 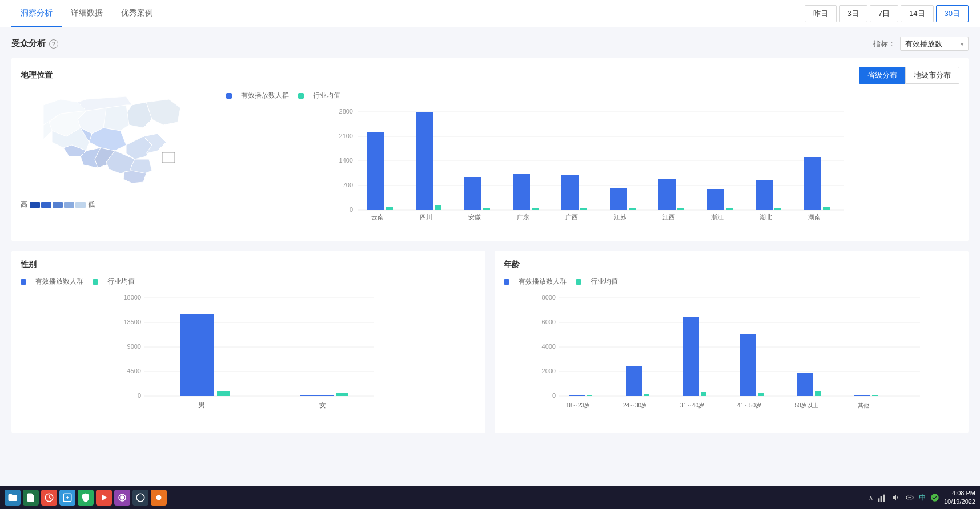 What do you see at coordinates (884, 14) in the screenshot?
I see `date-btn-7d: 7日` at bounding box center [884, 14].